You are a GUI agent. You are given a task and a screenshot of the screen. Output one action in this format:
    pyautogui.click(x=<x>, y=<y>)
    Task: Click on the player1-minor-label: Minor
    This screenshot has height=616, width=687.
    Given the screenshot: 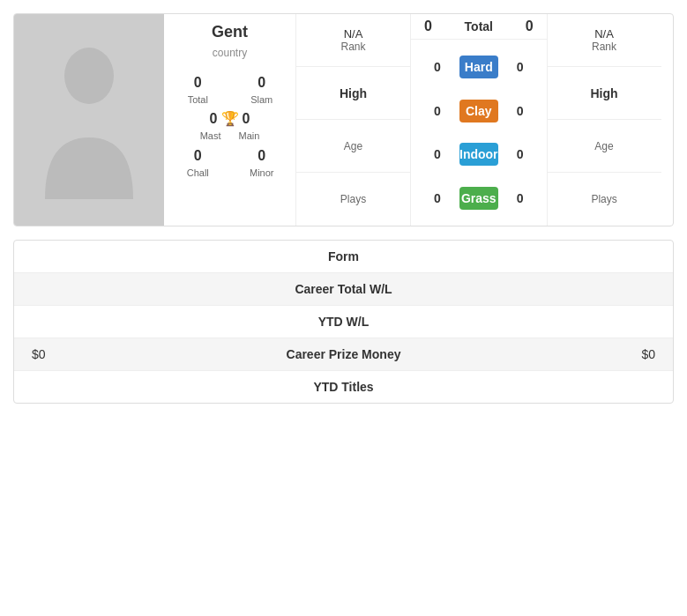 What is the action you would take?
    pyautogui.click(x=262, y=173)
    